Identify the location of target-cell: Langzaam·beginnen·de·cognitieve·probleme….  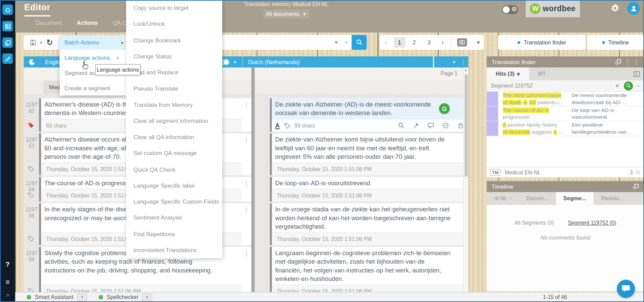
(367, 269).